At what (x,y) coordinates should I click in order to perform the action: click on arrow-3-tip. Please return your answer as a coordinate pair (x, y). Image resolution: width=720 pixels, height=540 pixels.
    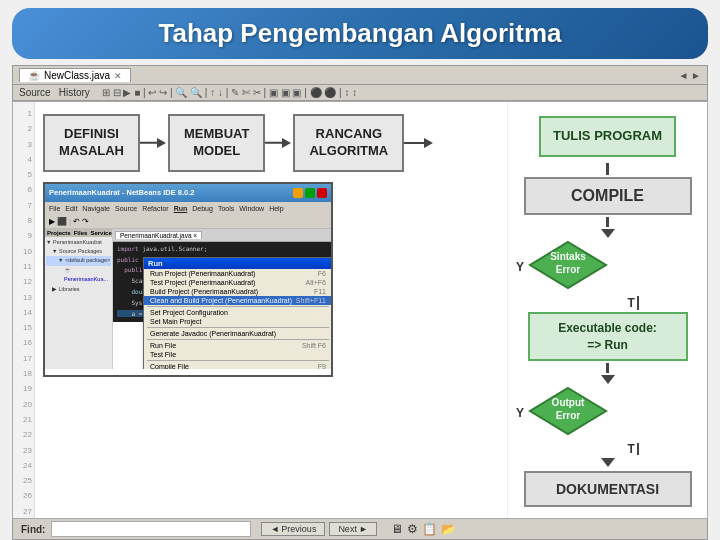
    Looking at the image, I should click on (428, 143).